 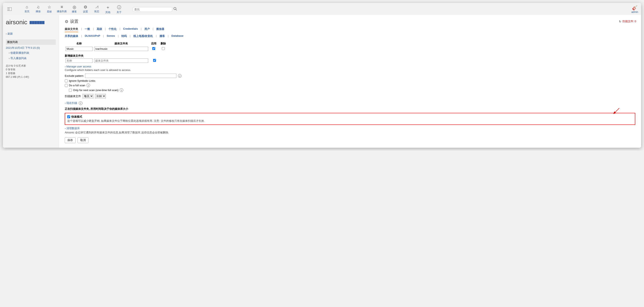 What do you see at coordinates (79, 49) in the screenshot?
I see `folder-name-input` at bounding box center [79, 49].